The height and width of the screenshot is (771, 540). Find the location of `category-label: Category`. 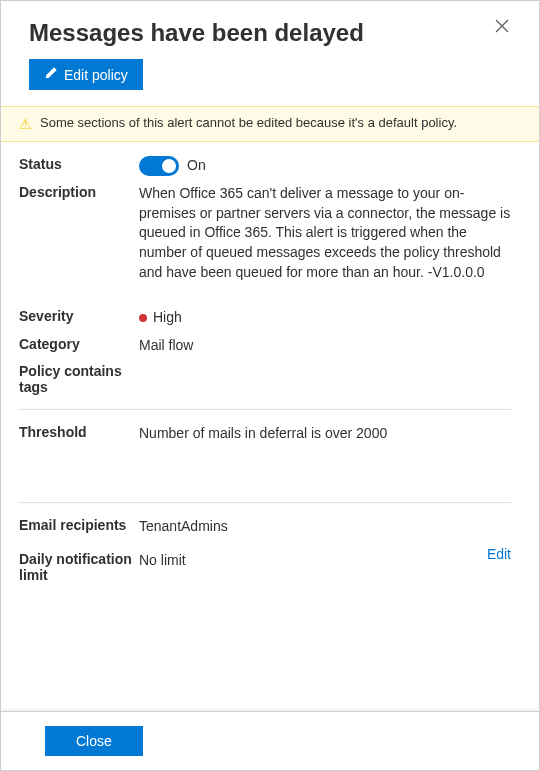

category-label: Category is located at coordinates (79, 344).